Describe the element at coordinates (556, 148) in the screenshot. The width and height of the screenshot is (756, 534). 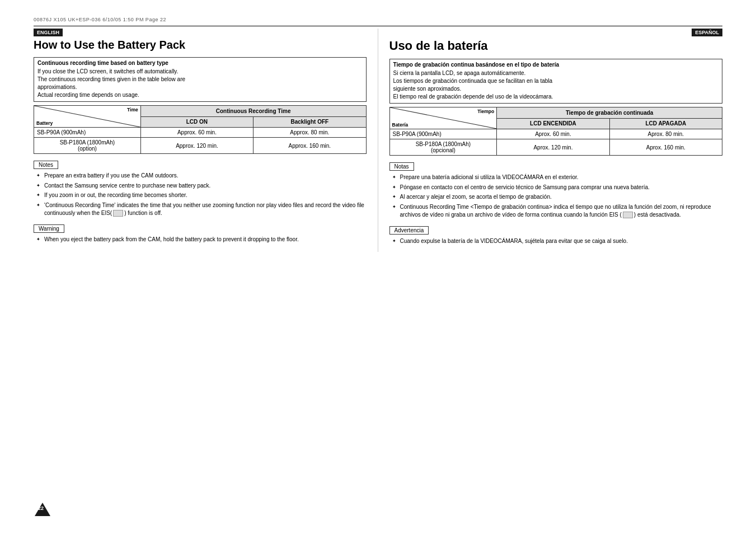
I see `es-table-row-2: SB-P180A (1800mAh)(opcional) Aprox. 120 …` at that location.